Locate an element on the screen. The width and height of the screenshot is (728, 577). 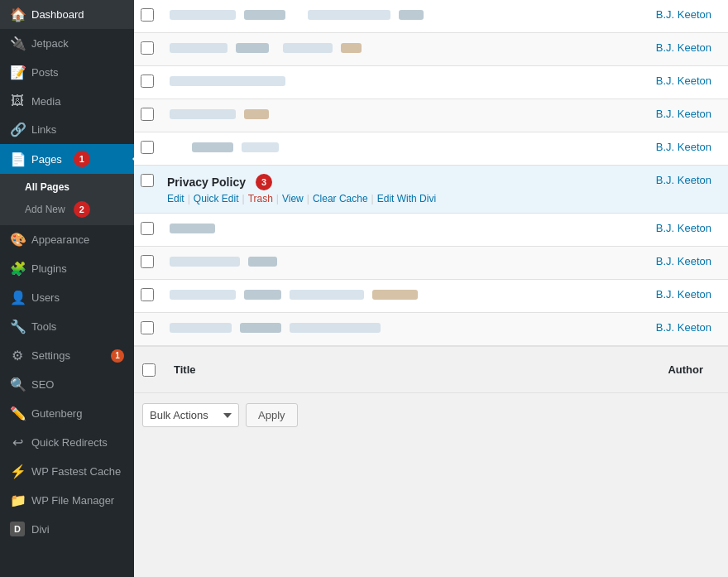
sidebar-item-seo: 🔍 SEO is located at coordinates (67, 384).